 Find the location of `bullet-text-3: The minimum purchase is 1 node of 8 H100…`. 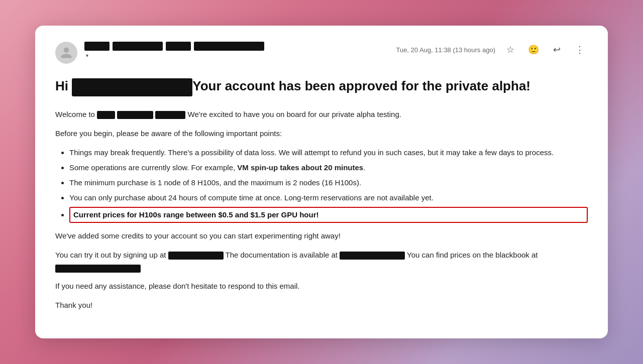

bullet-text-3: The minimum purchase is 1 node of 8 H100… is located at coordinates (215, 183).